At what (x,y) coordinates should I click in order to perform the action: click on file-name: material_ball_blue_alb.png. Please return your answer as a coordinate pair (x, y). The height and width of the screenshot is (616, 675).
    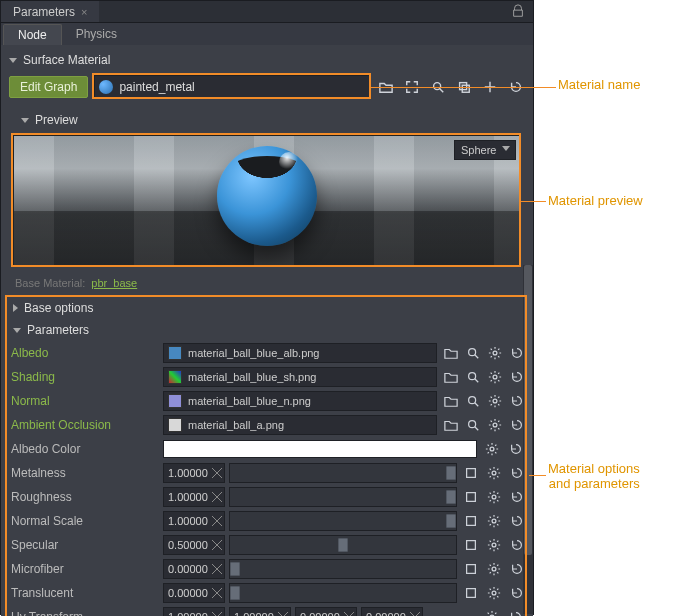
    Looking at the image, I should click on (254, 353).